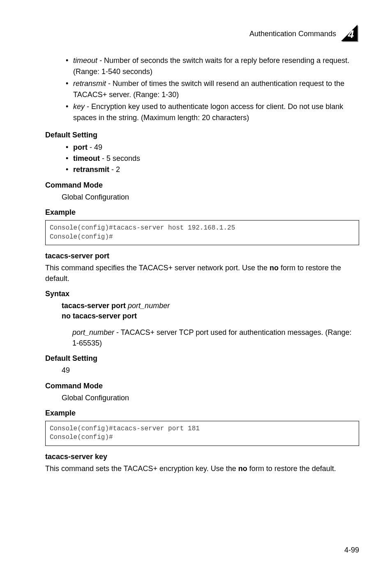 The height and width of the screenshot is (571, 392). What do you see at coordinates (202, 429) in the screenshot?
I see `code-line: Console(config)#tacacs-server port 181` at bounding box center [202, 429].